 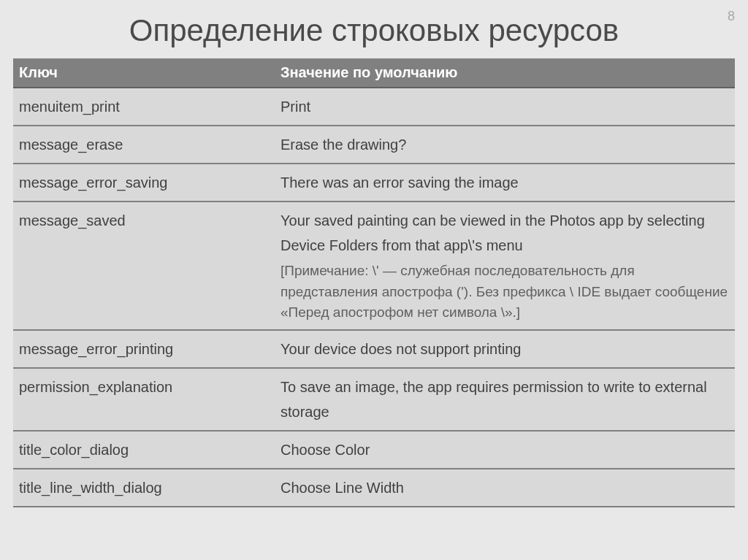 I want to click on page-number: 8, so click(x=731, y=16).